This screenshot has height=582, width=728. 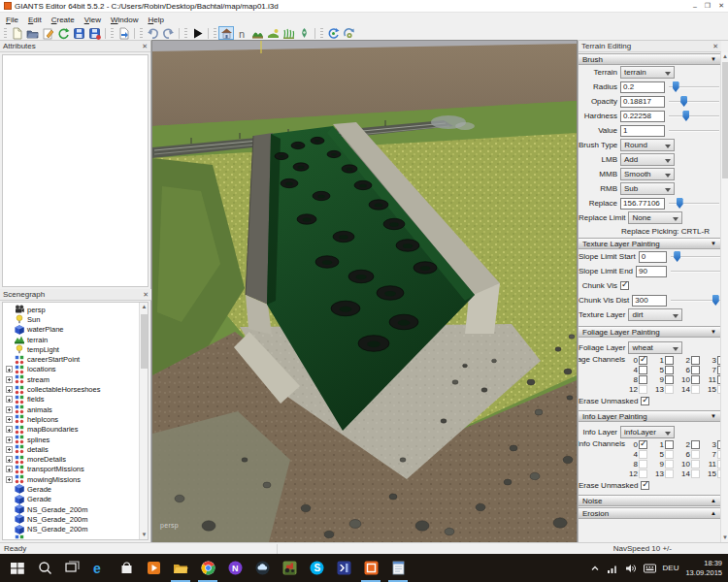 I want to click on taskbar-store-icon, so click(x=126, y=568).